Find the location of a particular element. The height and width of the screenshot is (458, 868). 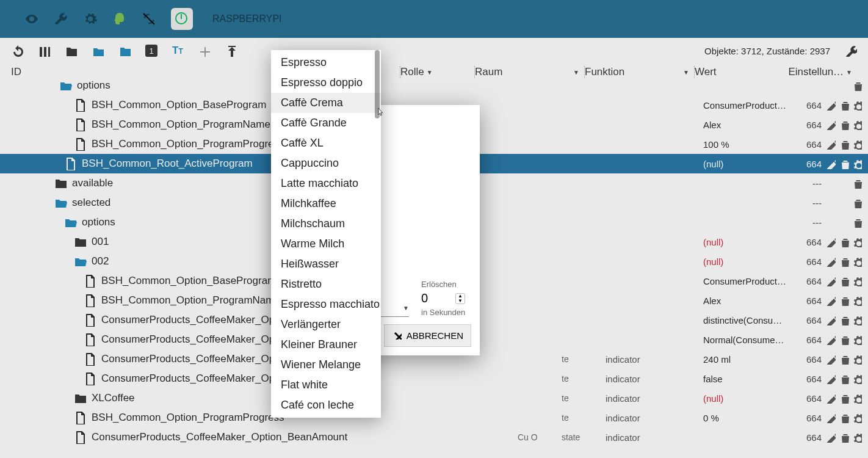

menu-item: Heißwasser is located at coordinates (326, 264).